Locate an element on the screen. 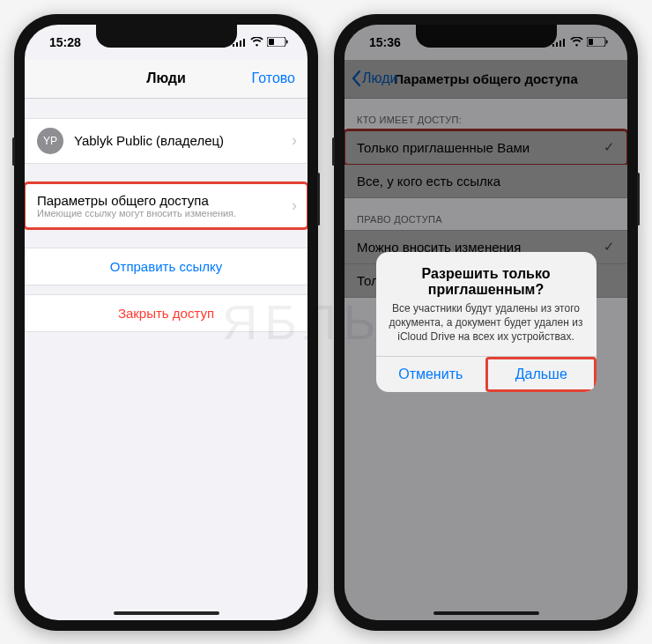  owner-row: YP Yablyk Public (владелец) › is located at coordinates (166, 141).